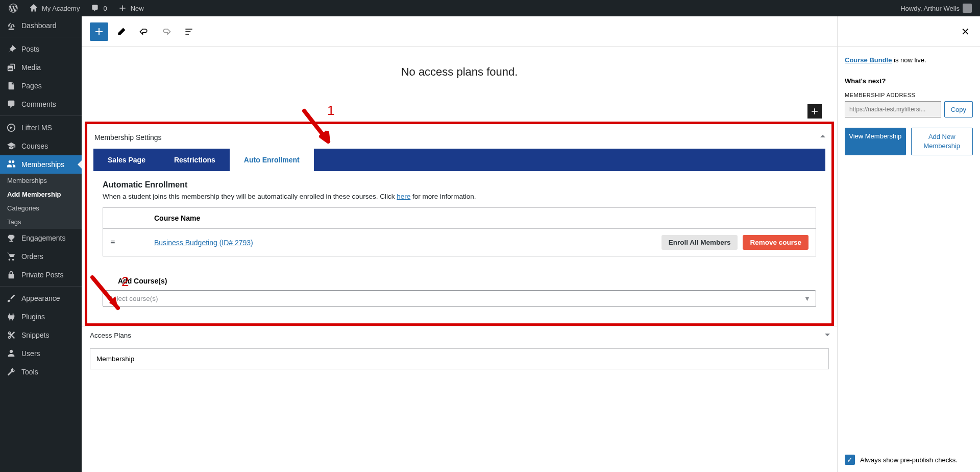  Describe the element at coordinates (459, 242) in the screenshot. I see `table-row: ≡ Business Budgeting (ID# 2793) Enroll A…` at that location.